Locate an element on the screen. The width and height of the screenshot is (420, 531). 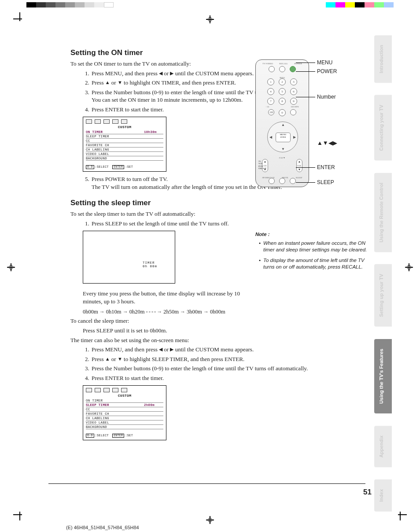
osm-step-4: Press ENTER to start the timer. is located at coordinates (221, 378).